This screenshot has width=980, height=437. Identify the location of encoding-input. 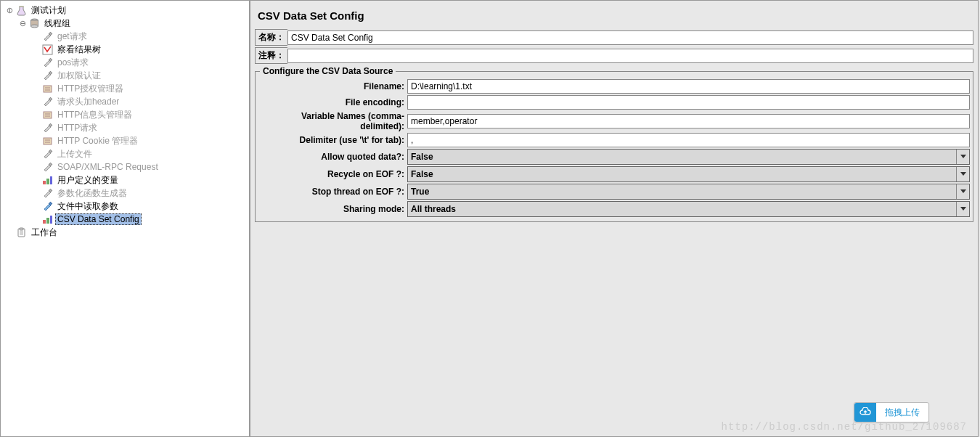
(688, 102).